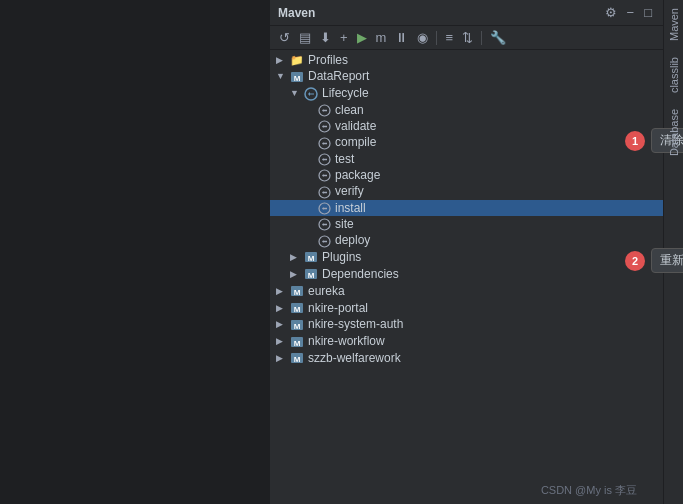  Describe the element at coordinates (311, 274) in the screenshot. I see `tree-item-icon-dependencies: M` at that location.